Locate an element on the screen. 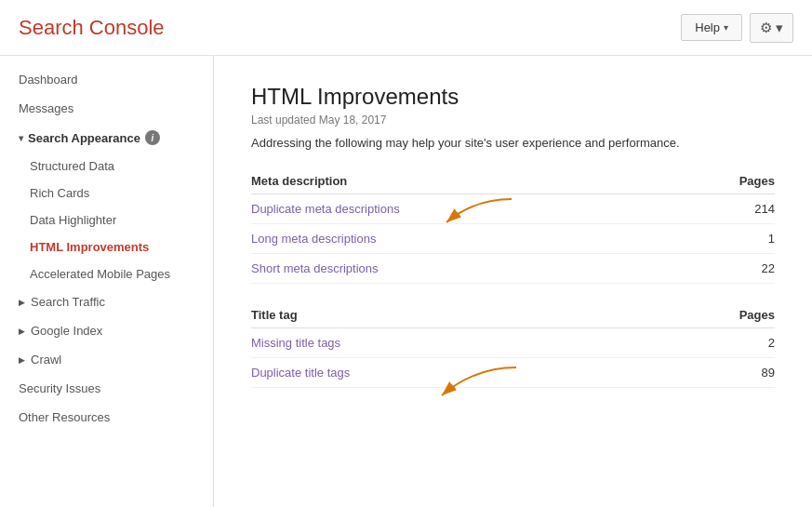  meta-description-table: Meta description Pages Duplicate meta de… is located at coordinates (513, 226).